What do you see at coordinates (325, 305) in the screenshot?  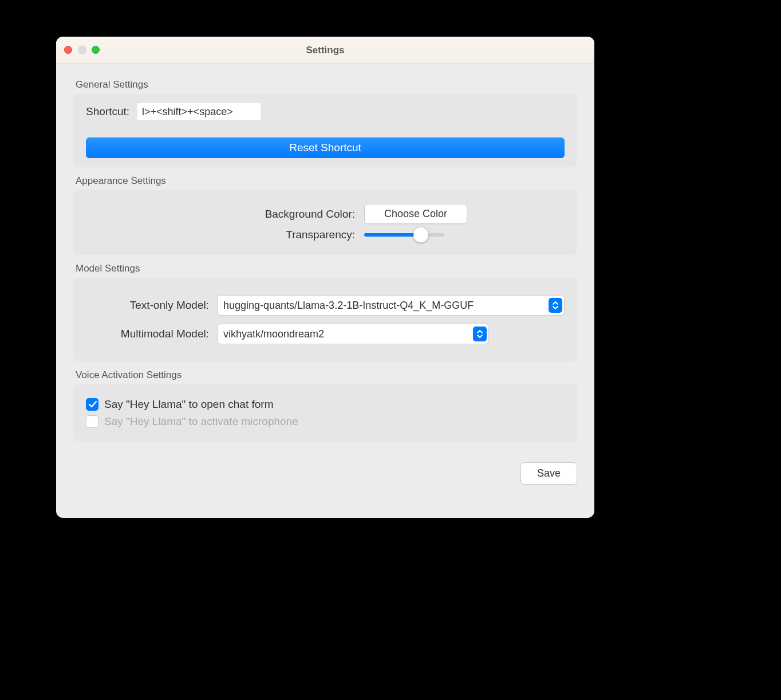 I see `text-only-model-row: Text-only Model:` at bounding box center [325, 305].